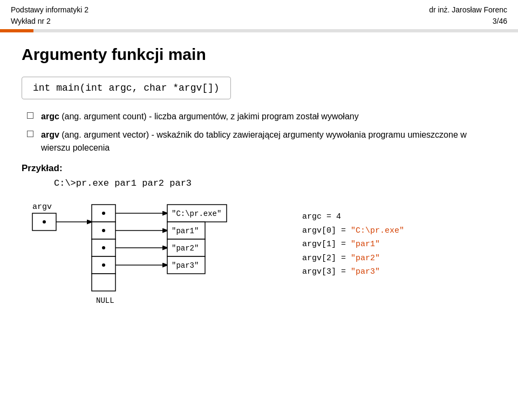 The image size is (518, 420). What do you see at coordinates (50, 135) in the screenshot?
I see `argv-keyword: argv` at bounding box center [50, 135].